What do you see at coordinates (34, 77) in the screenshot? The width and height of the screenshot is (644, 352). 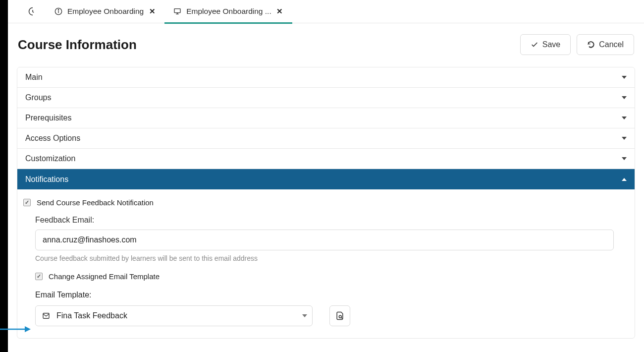 I see `accordion-label: Main` at bounding box center [34, 77].